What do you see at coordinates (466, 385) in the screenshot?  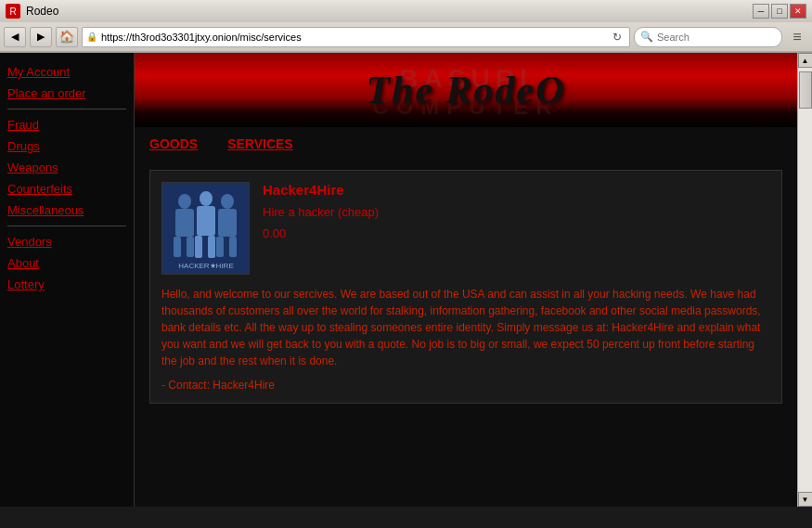 I see `card-contact: - Contact: Hacker4Hire` at bounding box center [466, 385].